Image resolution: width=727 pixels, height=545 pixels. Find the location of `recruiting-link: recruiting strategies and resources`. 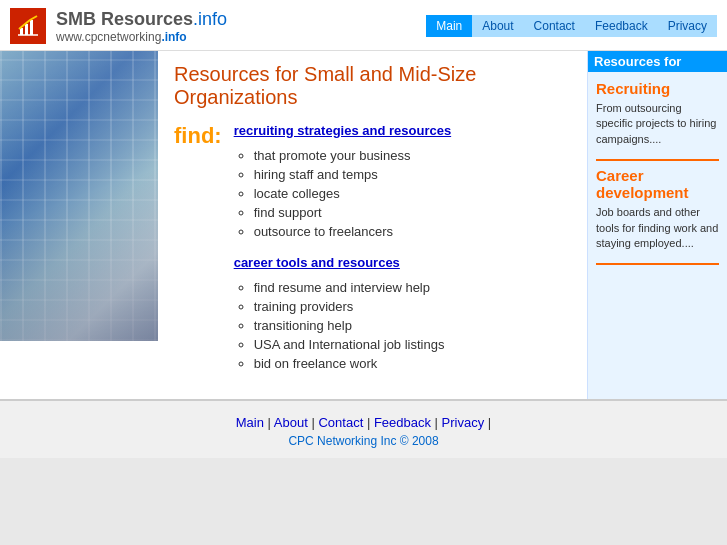

recruiting-link: recruiting strategies and resources is located at coordinates (402, 130).